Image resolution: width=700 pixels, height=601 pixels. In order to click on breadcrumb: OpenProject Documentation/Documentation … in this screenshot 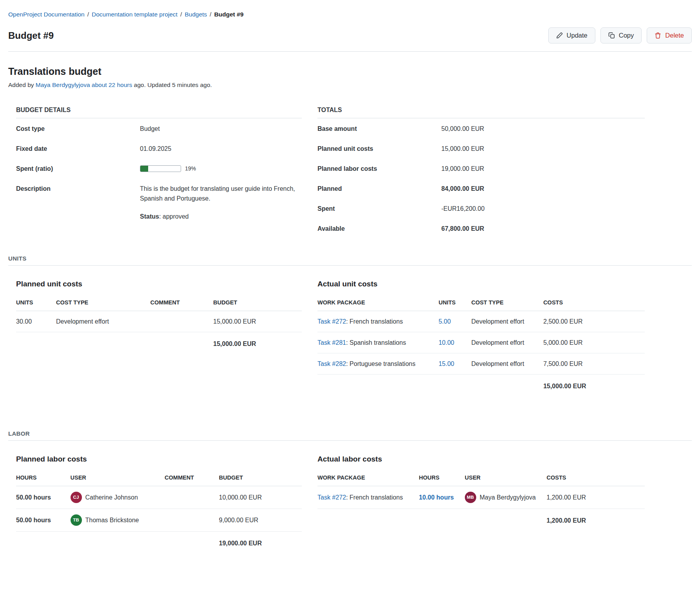, I will do `click(350, 14)`.